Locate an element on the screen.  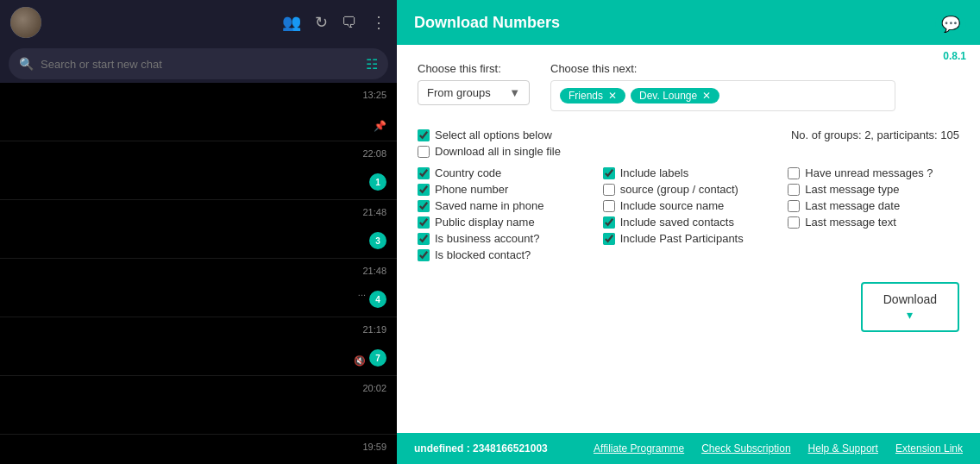
chat-item: ... 21:48 4 is located at coordinates (198, 288).